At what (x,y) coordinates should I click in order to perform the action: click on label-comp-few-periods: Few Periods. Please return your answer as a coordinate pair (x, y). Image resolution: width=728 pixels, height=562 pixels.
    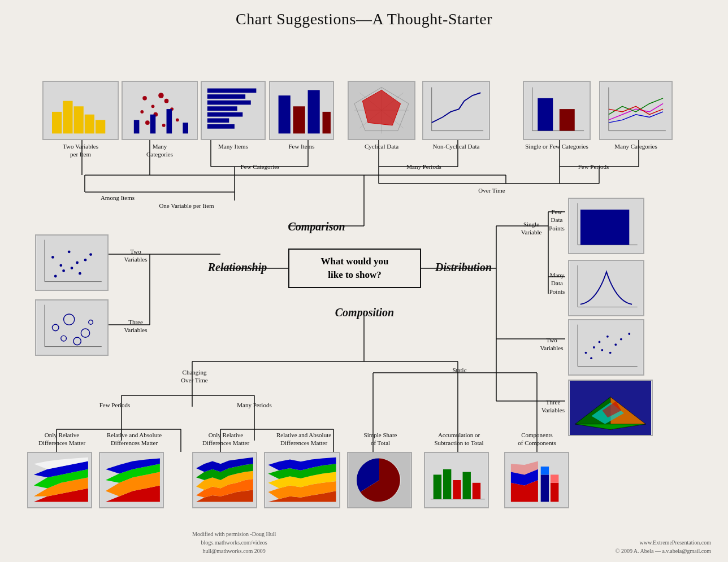
    Looking at the image, I should click on (115, 405).